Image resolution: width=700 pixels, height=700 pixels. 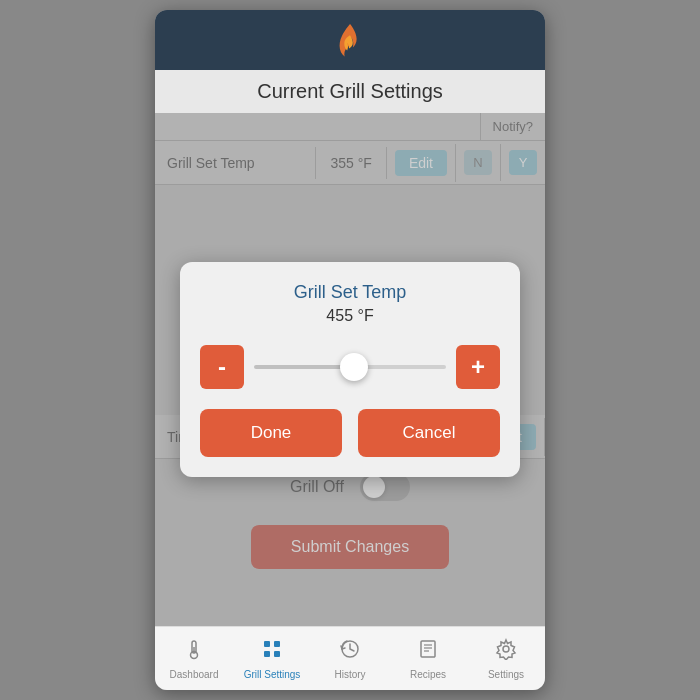 I want to click on nav-item-dashboard: Dashboard, so click(x=194, y=658).